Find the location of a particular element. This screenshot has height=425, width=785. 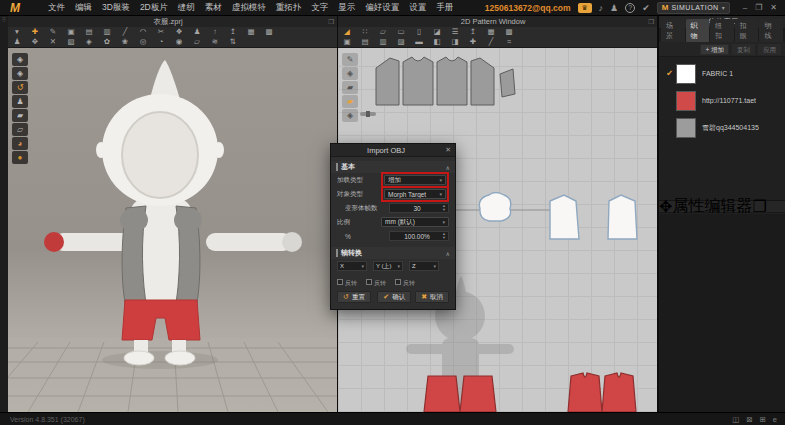

copy-fabric-button: 复制 is located at coordinates (744, 50).